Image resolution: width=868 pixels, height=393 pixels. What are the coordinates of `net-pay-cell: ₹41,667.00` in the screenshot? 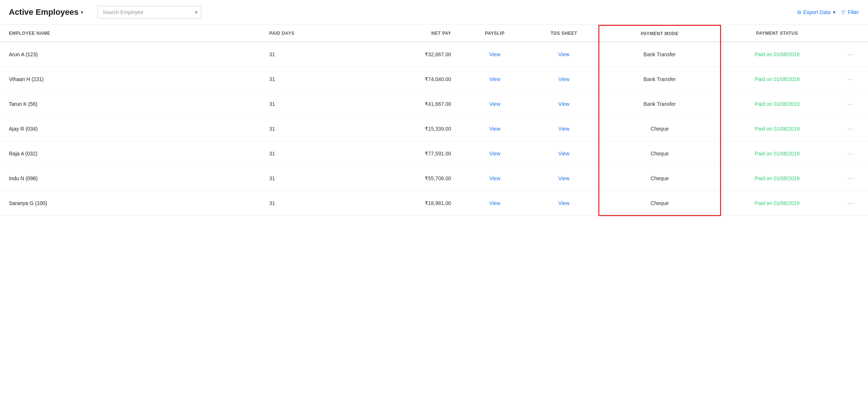 It's located at (403, 104).